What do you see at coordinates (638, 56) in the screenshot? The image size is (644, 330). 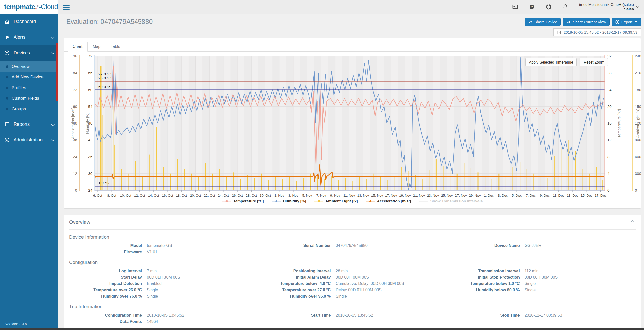 I see `light-tick-label: 2400` at bounding box center [638, 56].